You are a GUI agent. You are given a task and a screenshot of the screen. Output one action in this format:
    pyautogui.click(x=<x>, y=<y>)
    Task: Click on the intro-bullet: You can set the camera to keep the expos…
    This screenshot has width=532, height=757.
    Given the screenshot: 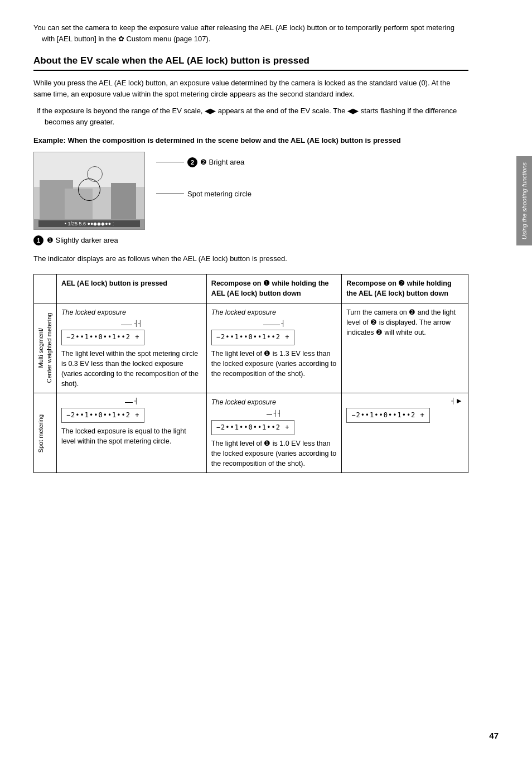 What is the action you would take?
    pyautogui.click(x=251, y=33)
    